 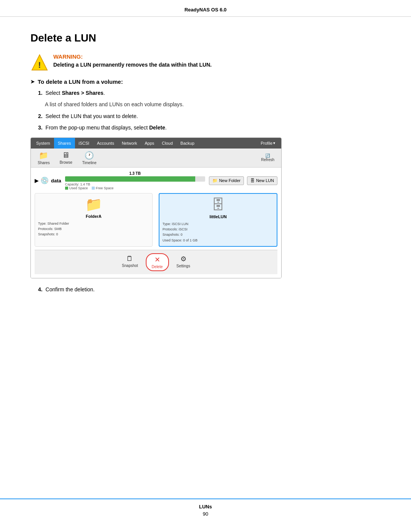 What do you see at coordinates (93, 188) in the screenshot?
I see `free-dot` at bounding box center [93, 188].